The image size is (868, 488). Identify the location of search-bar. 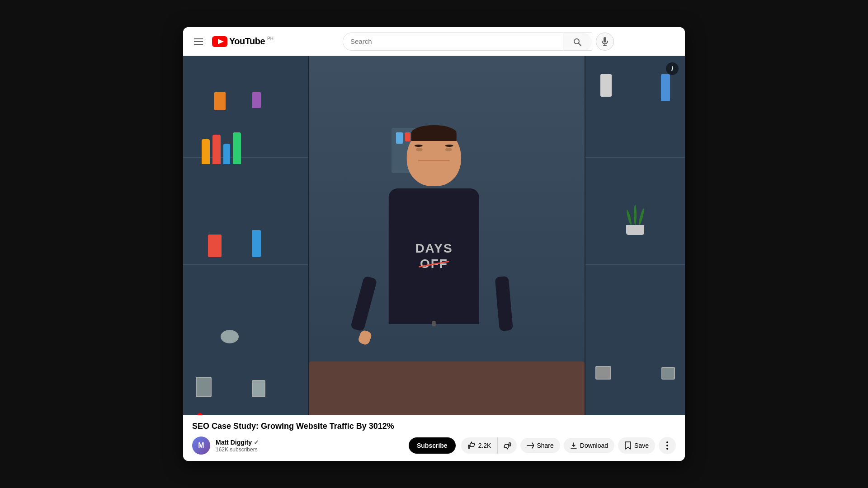
(478, 42).